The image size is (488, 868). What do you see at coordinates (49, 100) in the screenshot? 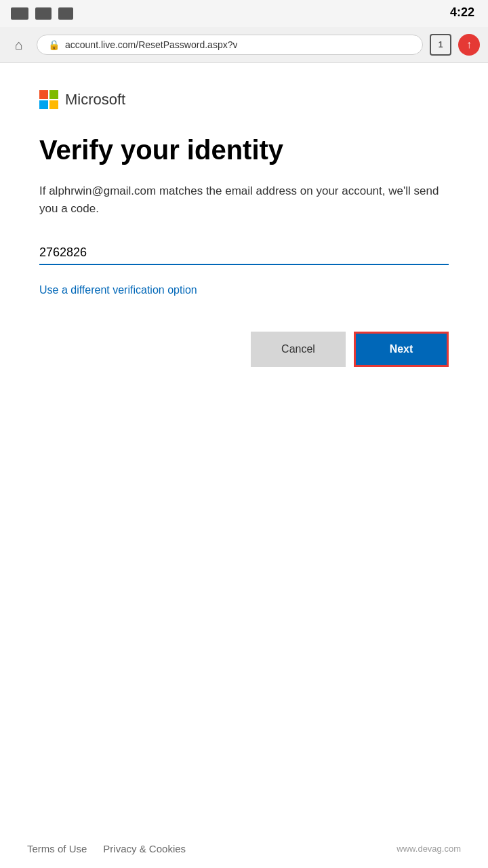
I see `ms-logo-grid` at bounding box center [49, 100].